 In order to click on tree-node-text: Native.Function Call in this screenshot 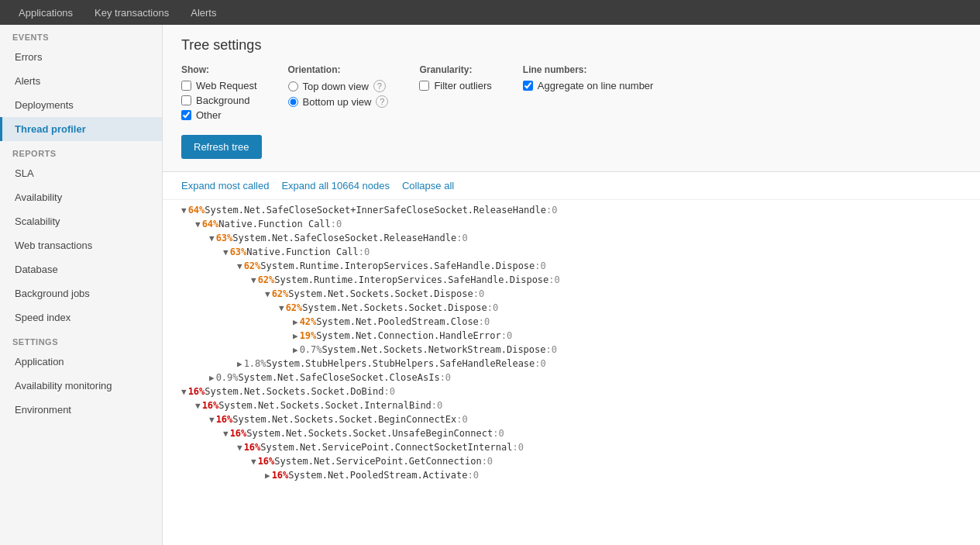, I will do `click(274, 224)`.